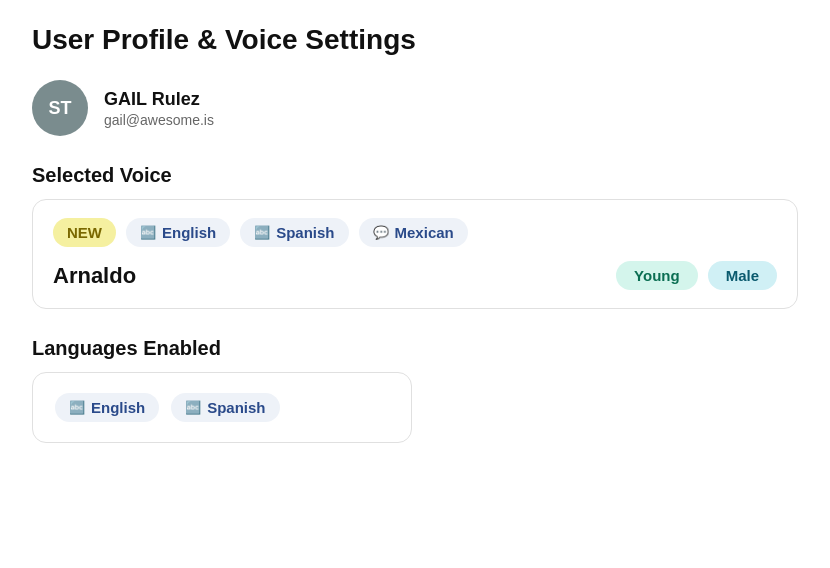 This screenshot has height=568, width=830. What do you see at coordinates (60, 108) in the screenshot?
I see `avatar: ST` at bounding box center [60, 108].